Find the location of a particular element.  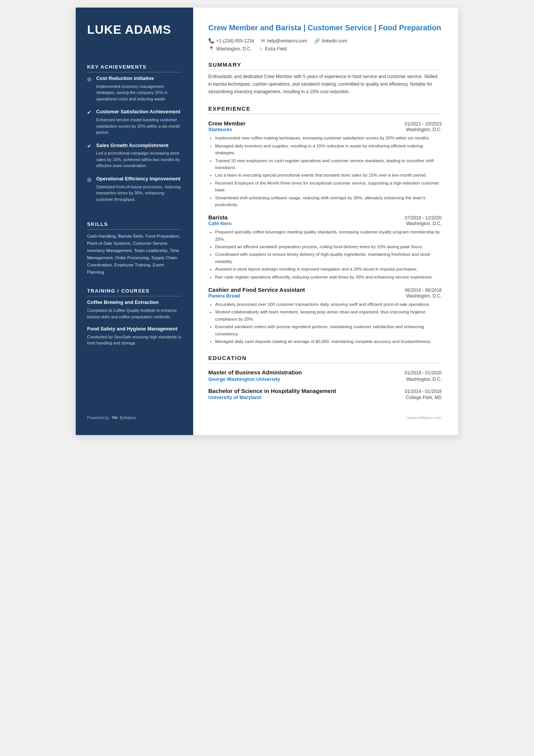

main-footer: www.enhancv.com is located at coordinates (325, 418).